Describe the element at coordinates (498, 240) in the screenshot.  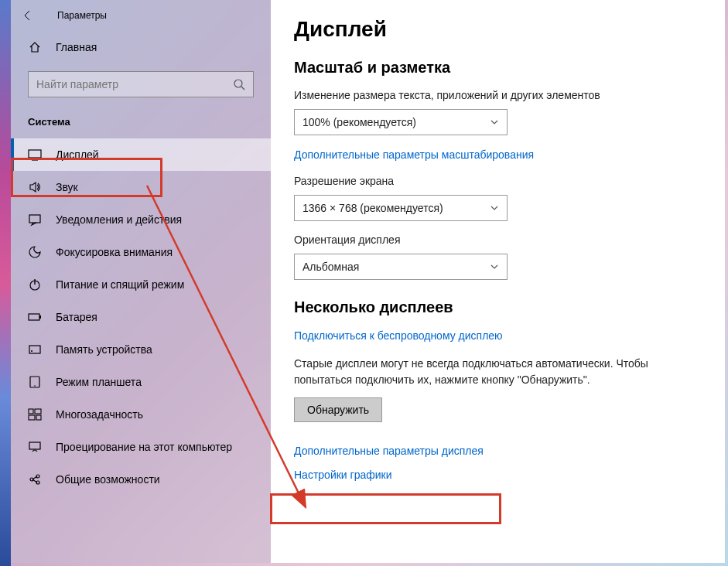
I see `orientation-label: Ориентация дисплея` at that location.